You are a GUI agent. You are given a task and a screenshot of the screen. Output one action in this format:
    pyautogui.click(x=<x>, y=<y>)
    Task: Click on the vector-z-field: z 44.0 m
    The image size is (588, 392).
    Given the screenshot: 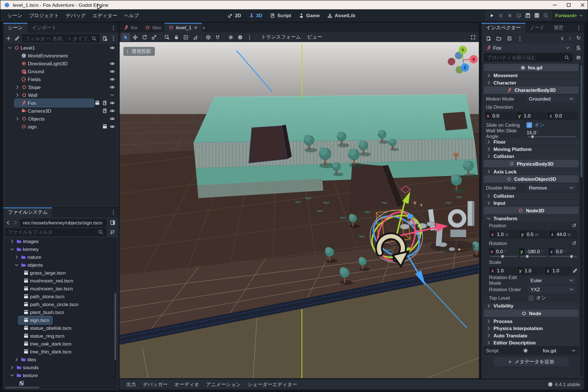 What is the action you would take?
    pyautogui.click(x=564, y=234)
    